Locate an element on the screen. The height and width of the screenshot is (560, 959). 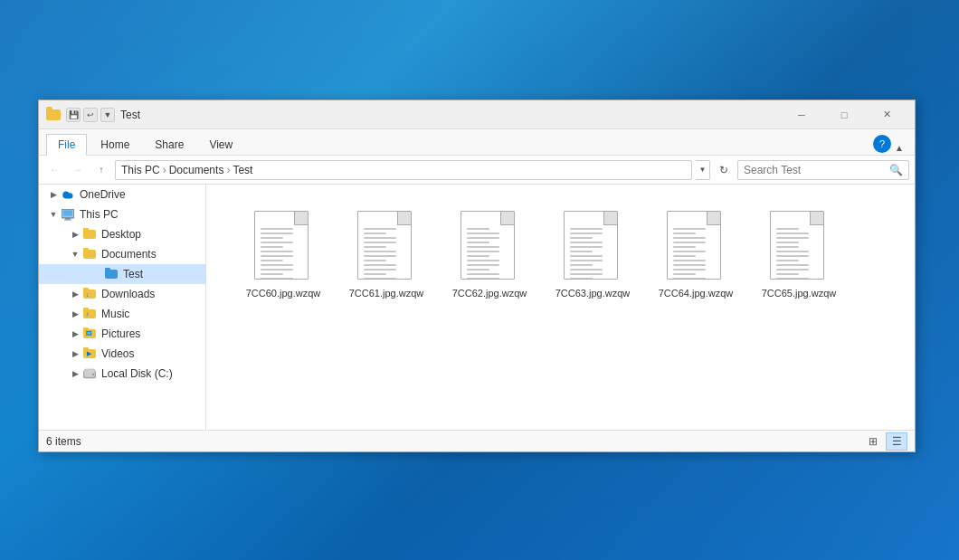
sidebar-label-videos: Videos is located at coordinates (118, 354).